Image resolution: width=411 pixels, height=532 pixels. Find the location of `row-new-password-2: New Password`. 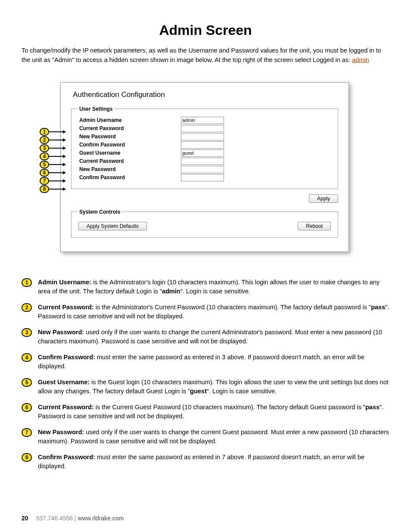

row-new-password-2: New Password is located at coordinates (205, 170).